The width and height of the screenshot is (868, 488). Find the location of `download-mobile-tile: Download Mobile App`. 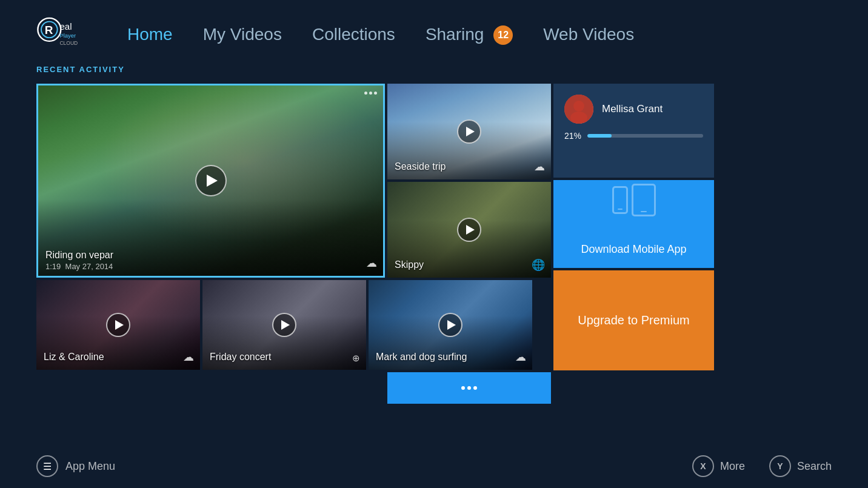

download-mobile-tile: Download Mobile App is located at coordinates (634, 224).